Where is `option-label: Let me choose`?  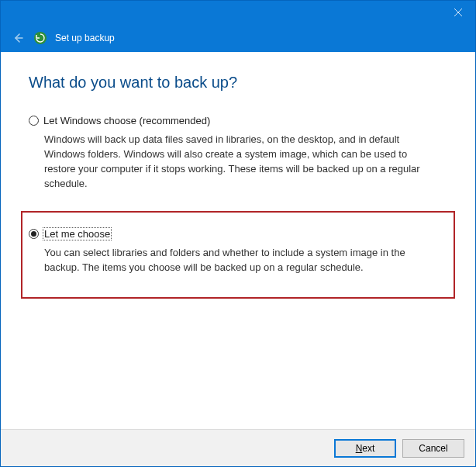 option-label: Let me choose is located at coordinates (78, 234).